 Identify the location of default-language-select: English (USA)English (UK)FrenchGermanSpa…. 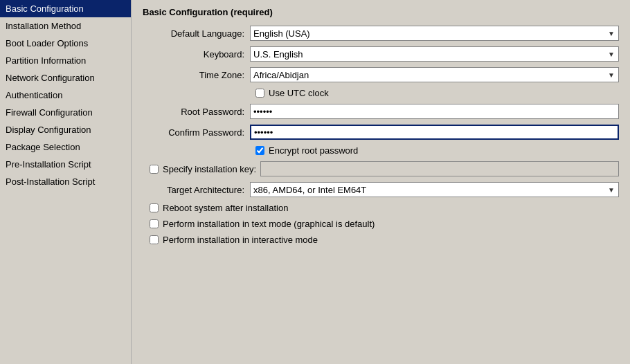
(435, 33).